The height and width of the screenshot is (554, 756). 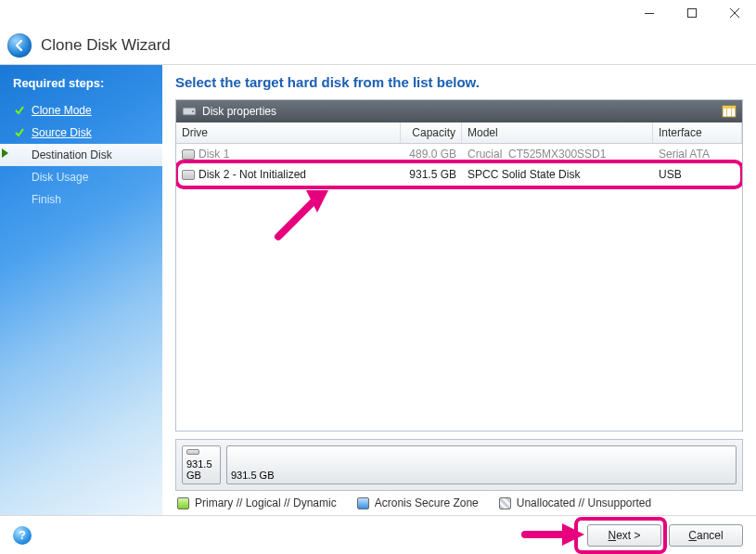 What do you see at coordinates (82, 155) in the screenshot?
I see `sidebar-item-destination-disk: Destination Disk` at bounding box center [82, 155].